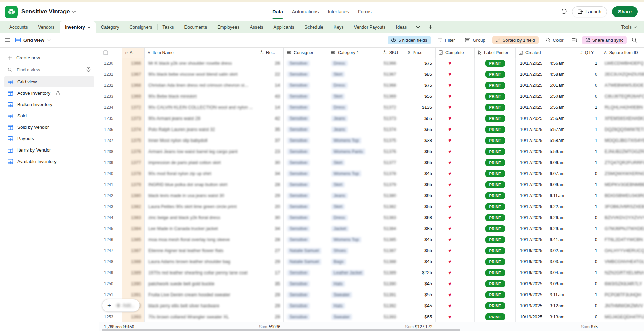 This screenshot has width=644, height=331. What do you see at coordinates (354, 130) in the screenshot?
I see `cell-category: Jeans` at bounding box center [354, 130].